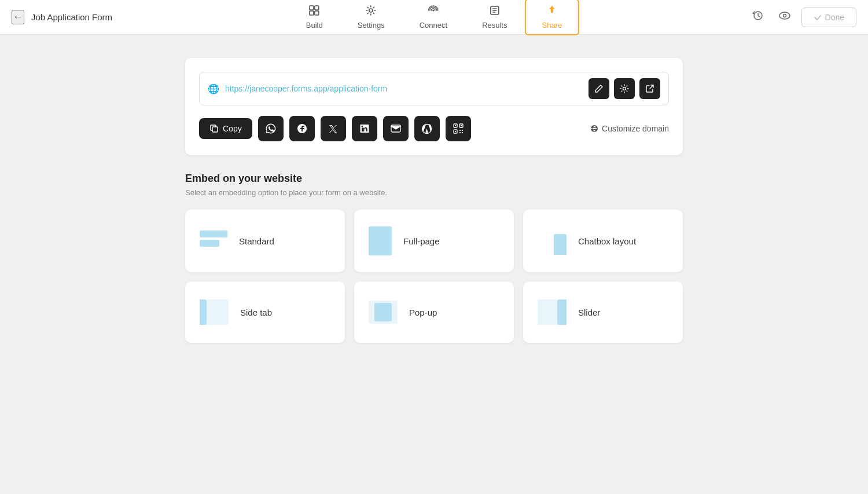  What do you see at coordinates (630, 129) in the screenshot?
I see `customize-domain-link: Customize domain` at bounding box center [630, 129].